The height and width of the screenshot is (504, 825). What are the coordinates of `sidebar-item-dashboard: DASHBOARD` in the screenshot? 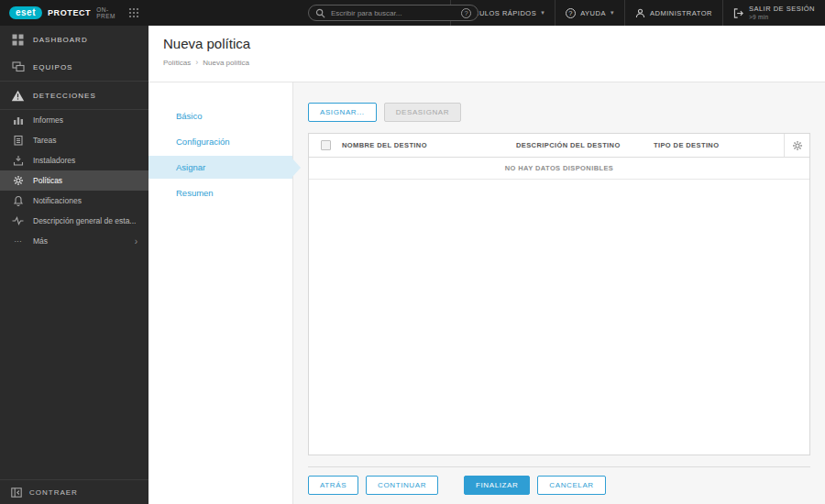 It's located at (74, 39).